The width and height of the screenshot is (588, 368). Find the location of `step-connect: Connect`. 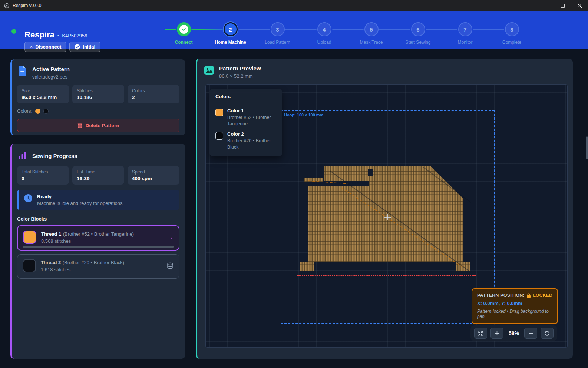

step-connect: Connect is located at coordinates (184, 33).